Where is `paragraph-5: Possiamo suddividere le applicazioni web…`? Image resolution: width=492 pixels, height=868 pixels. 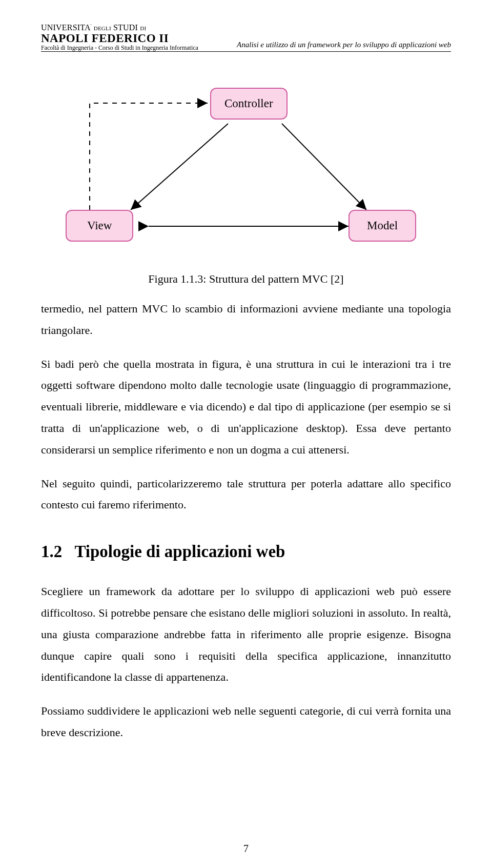 paragraph-5: Possiamo suddividere le applicazioni web… is located at coordinates (246, 722).